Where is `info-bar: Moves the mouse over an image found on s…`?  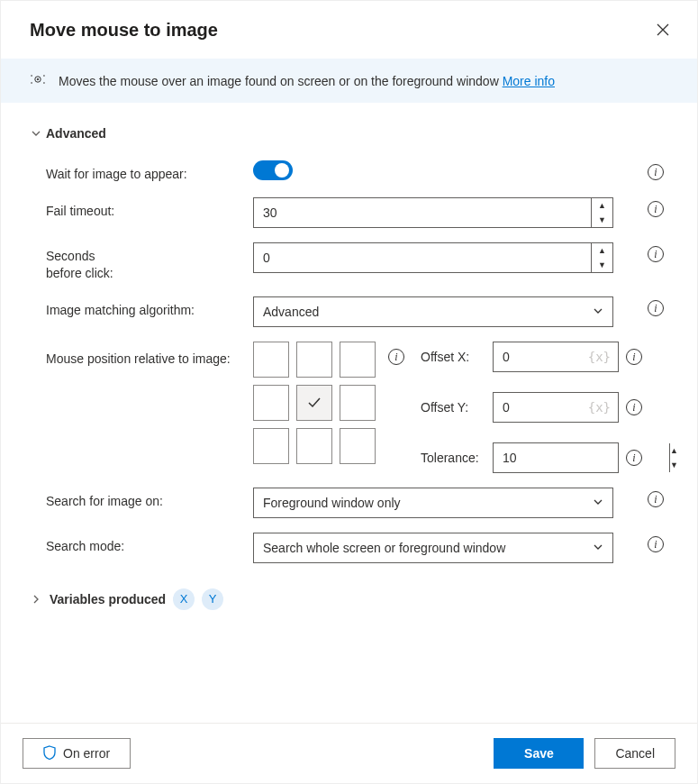
info-bar: Moves the mouse over an image found on s… is located at coordinates (349, 81).